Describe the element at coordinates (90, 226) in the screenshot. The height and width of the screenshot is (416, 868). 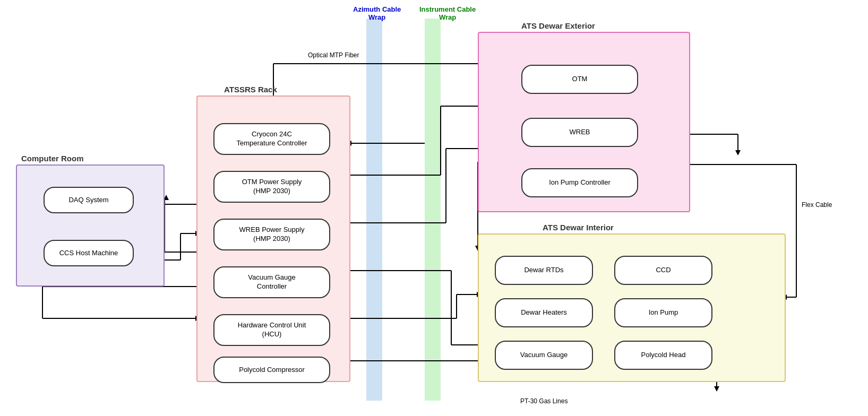
I see `computer-room-region: Computer Room DAQ System CCS Host Machin…` at that location.